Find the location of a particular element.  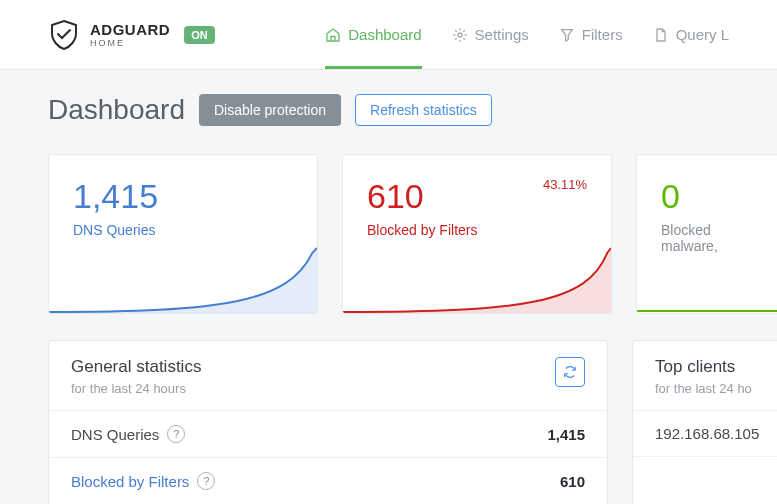

card-percent: 43.11% is located at coordinates (565, 184).